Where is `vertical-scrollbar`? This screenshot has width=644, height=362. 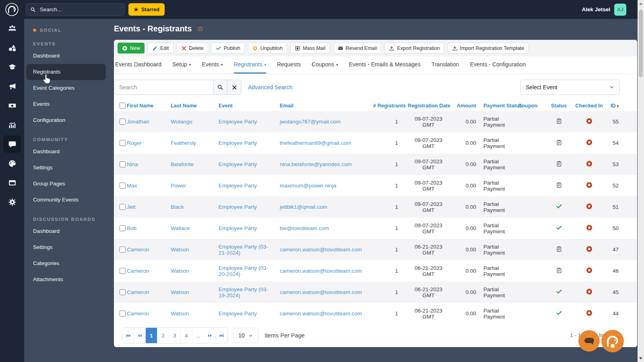 vertical-scrollbar is located at coordinates (641, 181).